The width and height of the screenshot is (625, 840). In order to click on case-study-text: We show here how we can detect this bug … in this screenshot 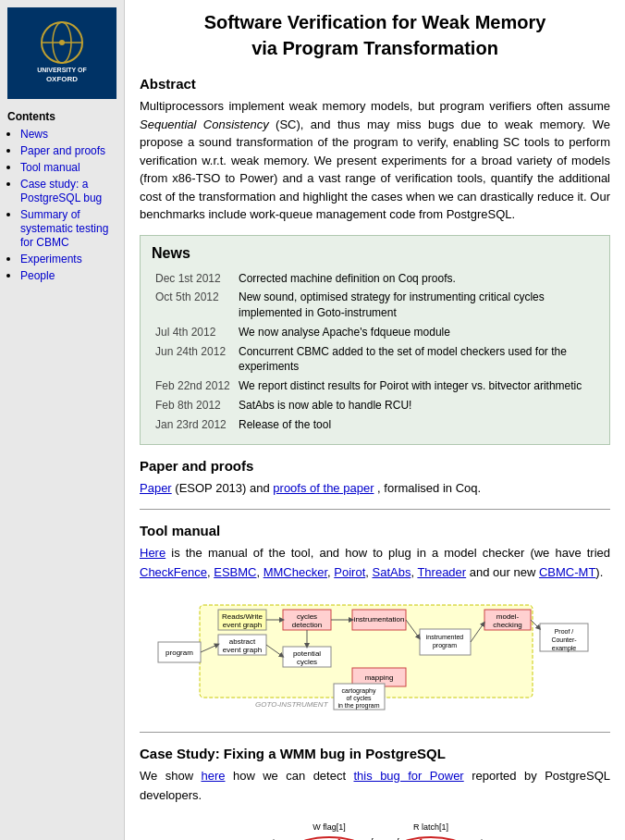, I will do `click(375, 786)`.